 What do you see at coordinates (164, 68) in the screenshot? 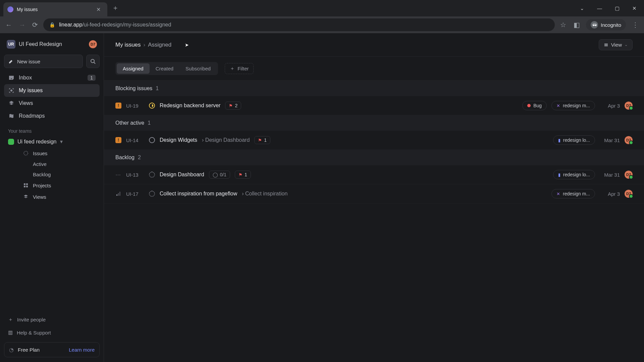
I see `tab-created: Created` at bounding box center [164, 68].